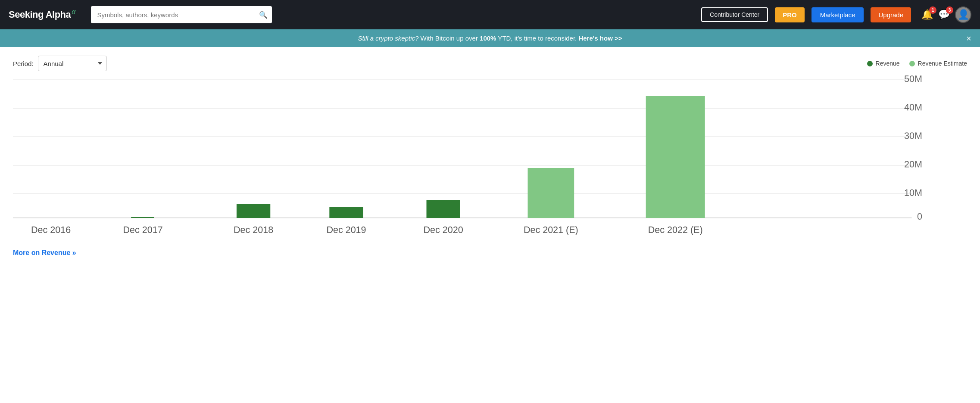 The image size is (980, 403). Describe the element at coordinates (23, 64) in the screenshot. I see `period-label: Period:` at that location.